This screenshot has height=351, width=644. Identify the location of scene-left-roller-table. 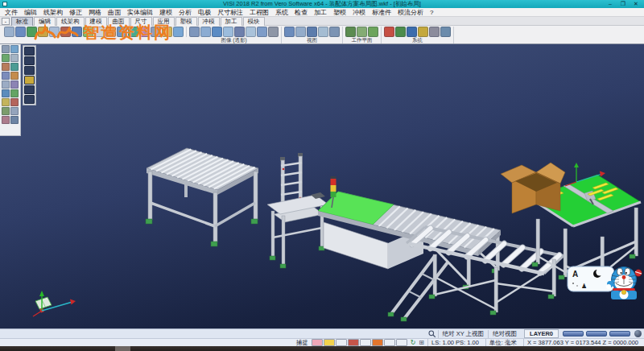
(202, 197).